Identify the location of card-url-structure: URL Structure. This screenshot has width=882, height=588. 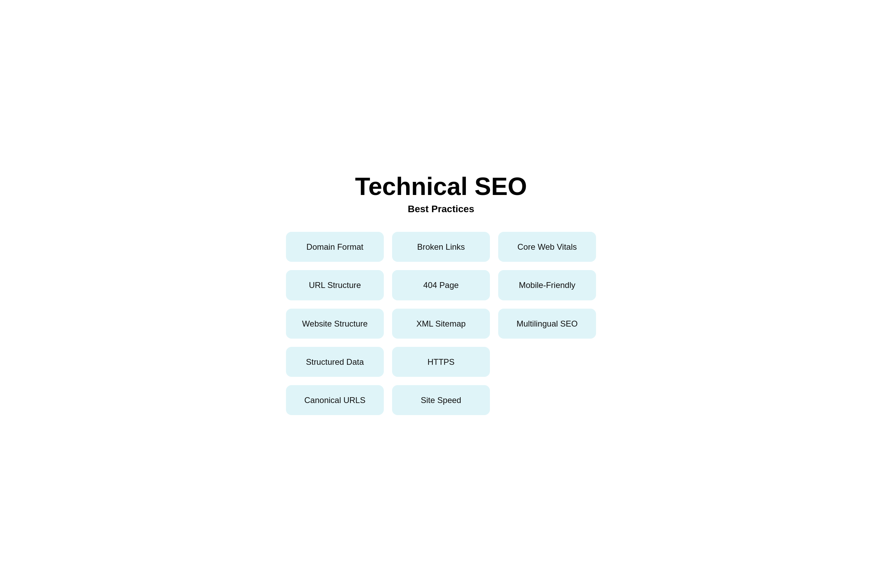
(335, 285).